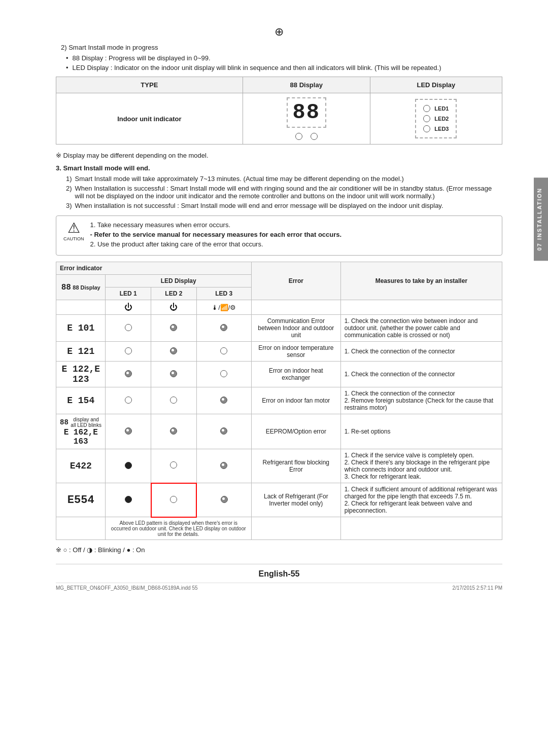 This screenshot has width=548, height=756. What do you see at coordinates (306, 119) in the screenshot?
I see `88display-cell: 88` at bounding box center [306, 119].